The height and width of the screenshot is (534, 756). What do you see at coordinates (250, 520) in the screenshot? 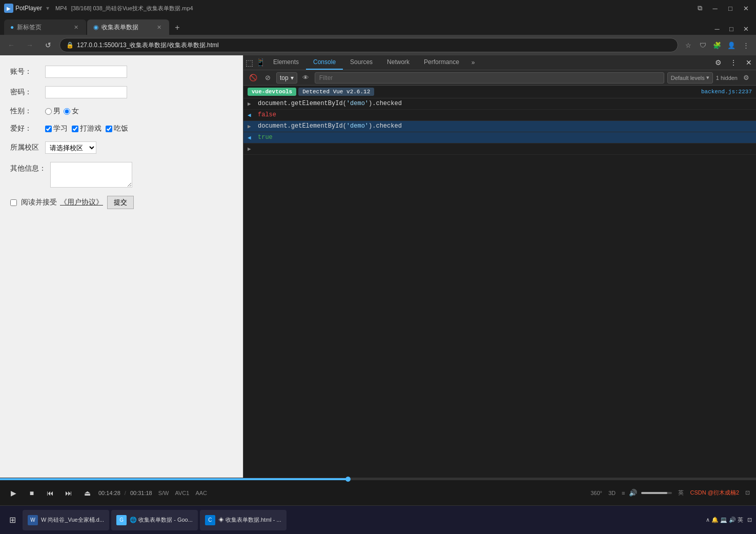
I see `taskbar-vscode-label: ◈ 收集表单数据.html - ...` at bounding box center [250, 520].